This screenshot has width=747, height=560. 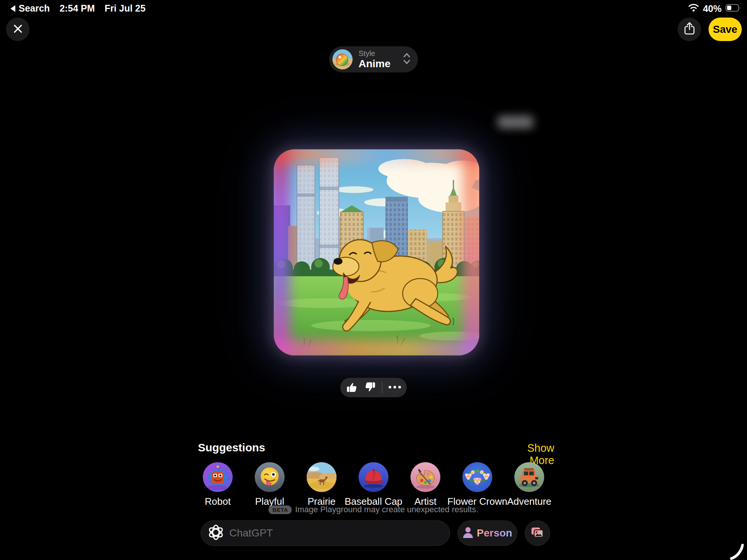 What do you see at coordinates (725, 29) in the screenshot?
I see `save-button: Save` at bounding box center [725, 29].